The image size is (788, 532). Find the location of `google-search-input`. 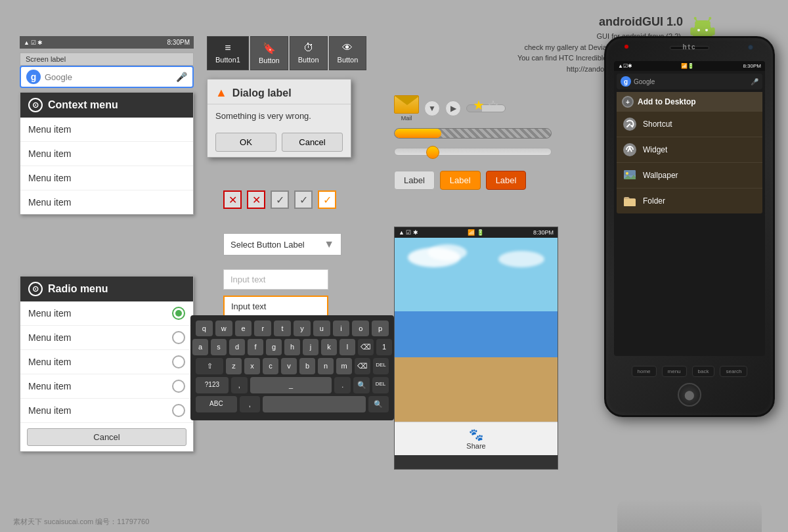

google-search-input is located at coordinates (108, 78).